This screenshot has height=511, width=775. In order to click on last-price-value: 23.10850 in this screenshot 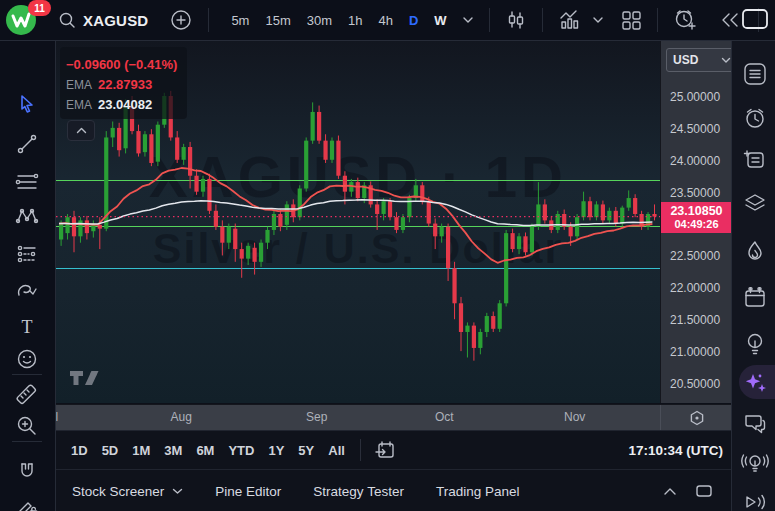, I will do `click(696, 211)`.